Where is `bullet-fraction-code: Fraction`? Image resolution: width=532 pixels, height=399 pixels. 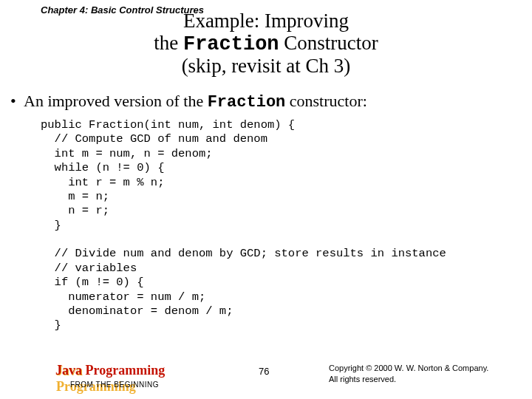
bullet-fraction-code: Fraction is located at coordinates (247, 102).